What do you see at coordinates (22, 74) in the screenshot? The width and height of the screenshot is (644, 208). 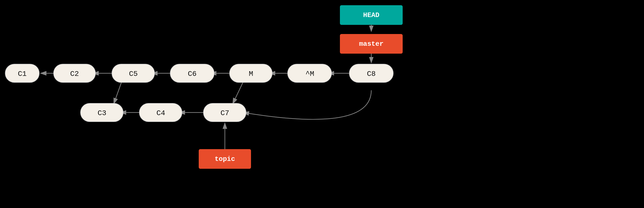 I see `label-c1: C1` at bounding box center [22, 74].